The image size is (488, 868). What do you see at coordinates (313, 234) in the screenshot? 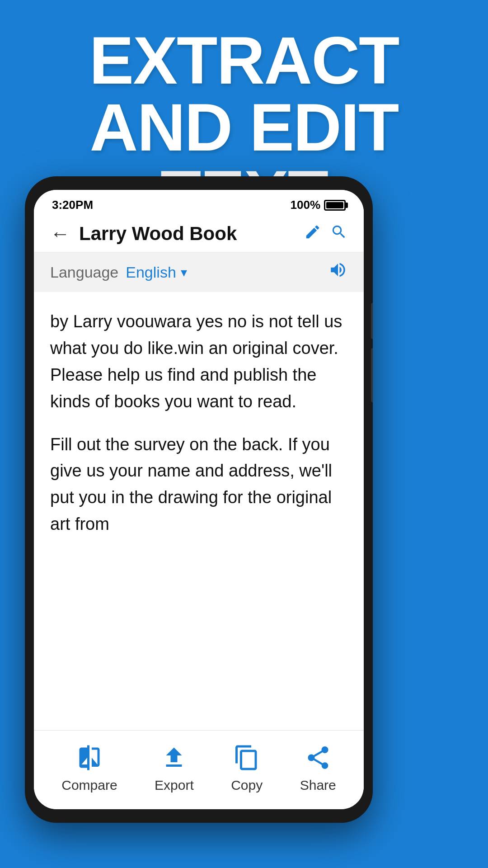
I see `edit-icon` at bounding box center [313, 234].